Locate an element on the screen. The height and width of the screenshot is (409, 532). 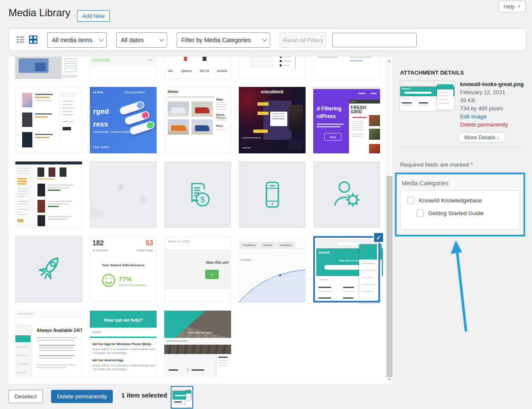
chevron-down-icon is located at coordinates (265, 39).